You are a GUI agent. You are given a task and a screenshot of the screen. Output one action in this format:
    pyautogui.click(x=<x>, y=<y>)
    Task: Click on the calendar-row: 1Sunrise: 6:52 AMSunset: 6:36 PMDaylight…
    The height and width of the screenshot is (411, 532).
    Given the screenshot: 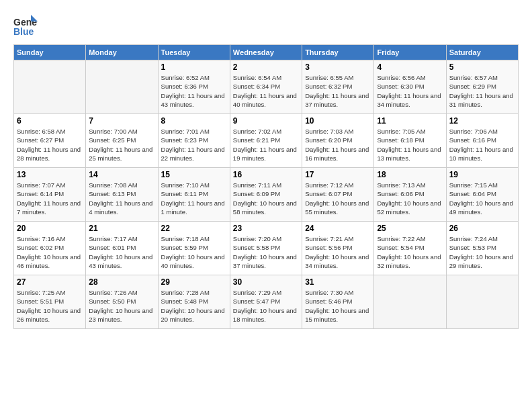 What is the action you would take?
    pyautogui.click(x=266, y=87)
    